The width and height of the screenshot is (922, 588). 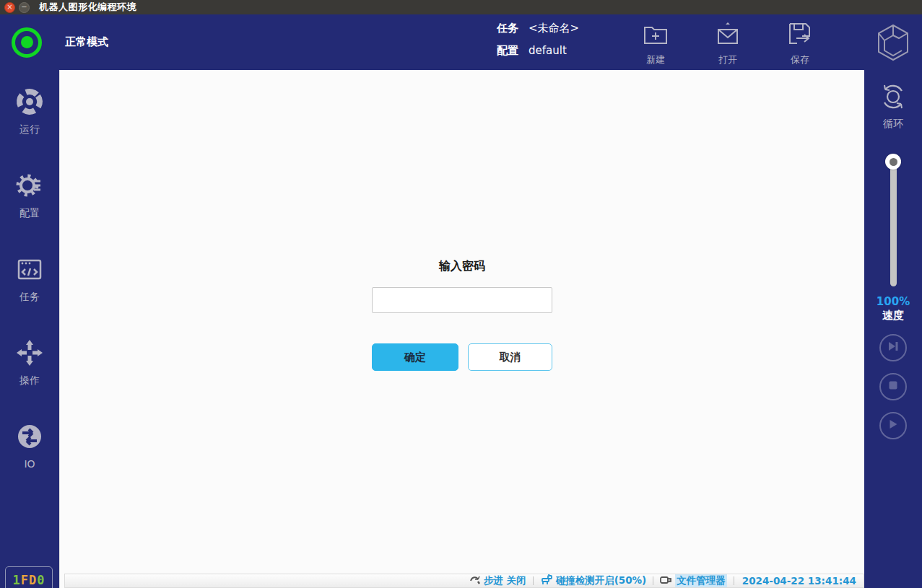 What do you see at coordinates (593, 581) in the screenshot?
I see `collision-status: 碰撞检测开启(50%)` at bounding box center [593, 581].